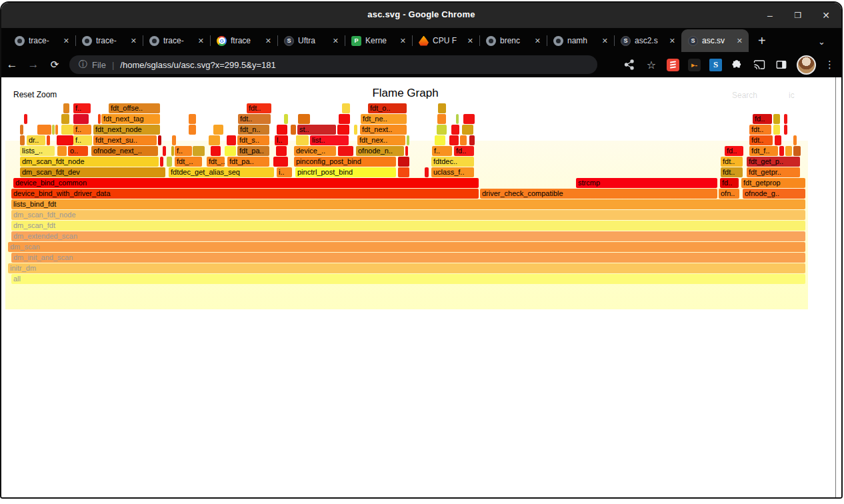  What do you see at coordinates (135, 108) in the screenshot?
I see `flame-frame-fdt_offse: fdt_offse..` at bounding box center [135, 108].